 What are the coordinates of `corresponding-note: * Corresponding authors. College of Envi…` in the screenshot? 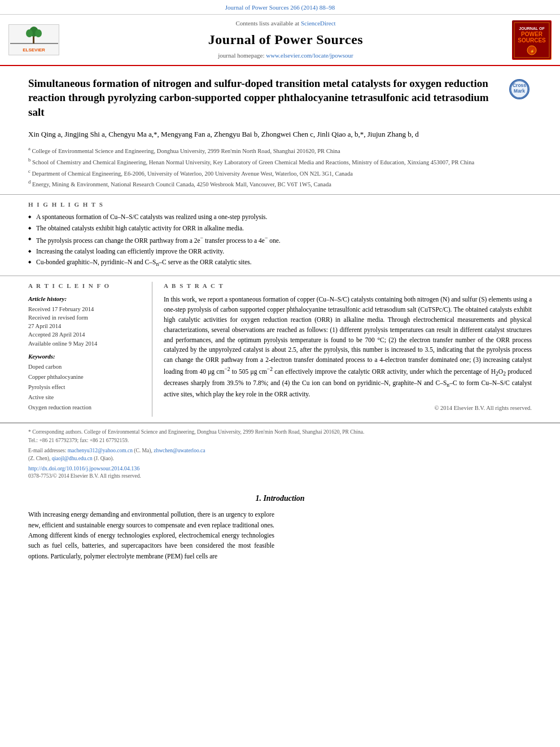 It's located at (280, 436).